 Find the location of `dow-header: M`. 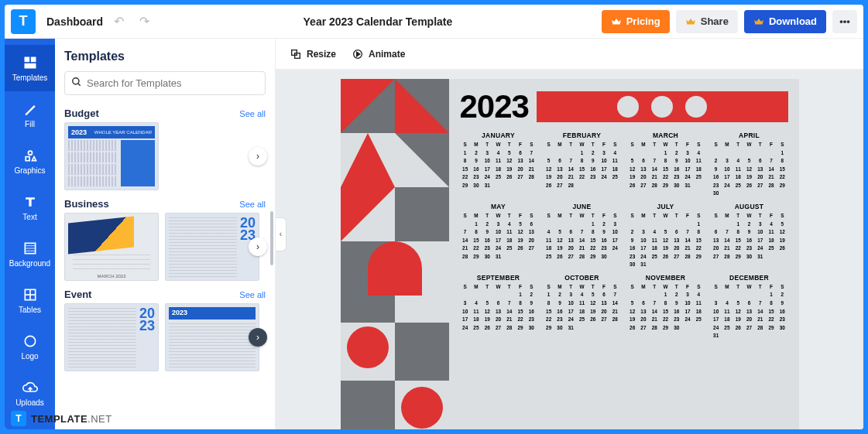

dow-header: M is located at coordinates (727, 145).